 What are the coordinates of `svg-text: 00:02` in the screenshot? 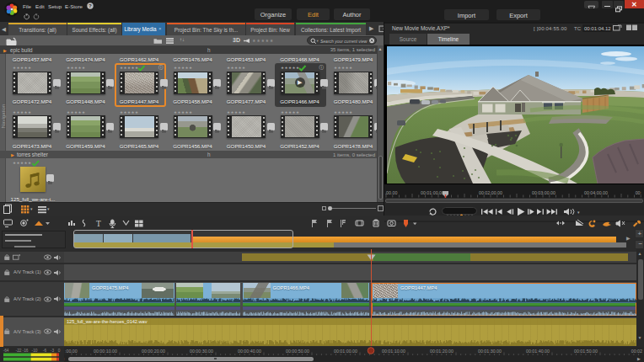 It's located at (637, 351).